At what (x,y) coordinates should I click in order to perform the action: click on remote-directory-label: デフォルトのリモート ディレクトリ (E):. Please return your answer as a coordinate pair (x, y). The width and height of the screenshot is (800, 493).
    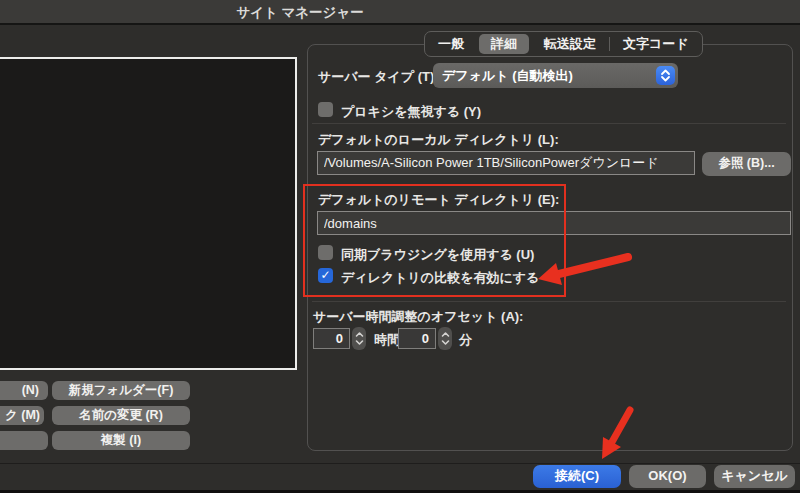
    Looking at the image, I should click on (438, 200).